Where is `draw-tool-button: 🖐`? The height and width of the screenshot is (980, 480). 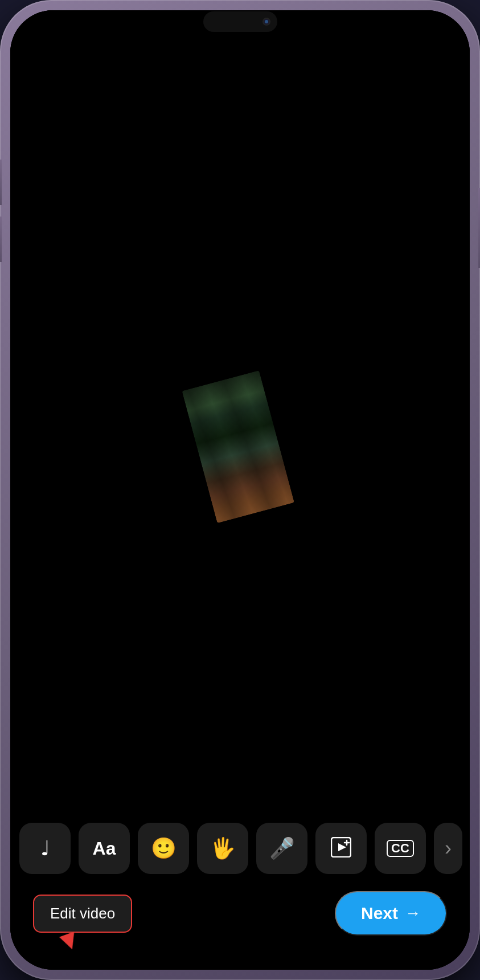
draw-tool-button: 🖐 is located at coordinates (223, 848).